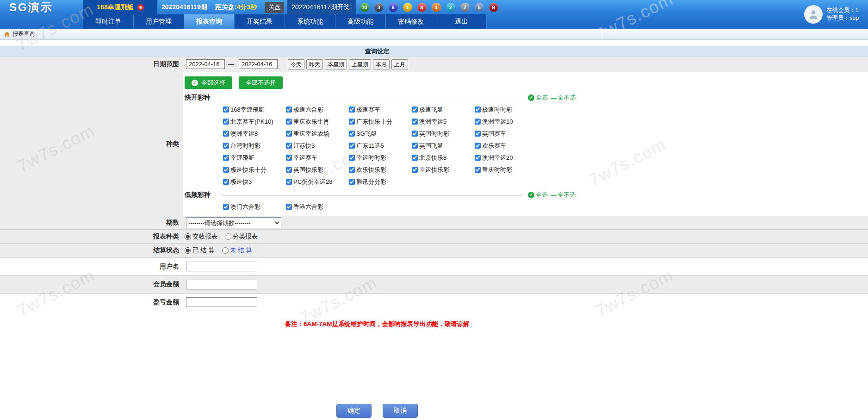 The image size is (868, 420). I want to click on lottery-option: 澳门六合彩, so click(254, 207).